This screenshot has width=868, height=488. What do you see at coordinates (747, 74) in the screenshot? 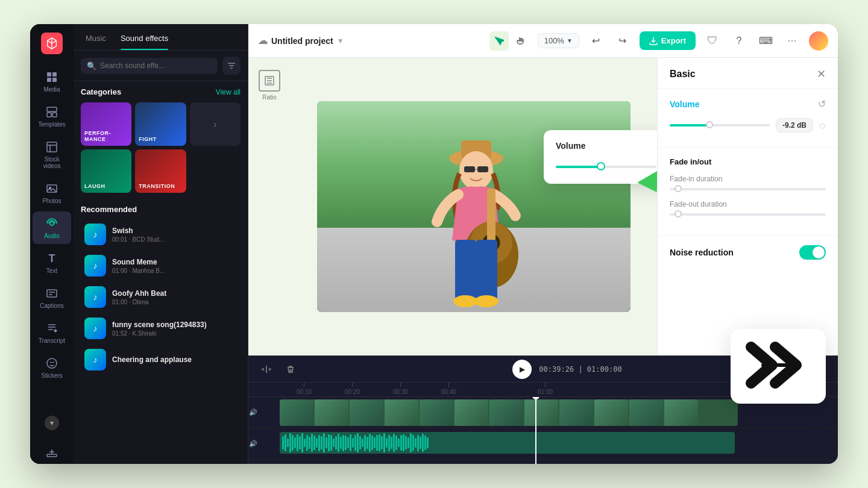
I see `right-panel-header: Basic ✕` at bounding box center [747, 74].